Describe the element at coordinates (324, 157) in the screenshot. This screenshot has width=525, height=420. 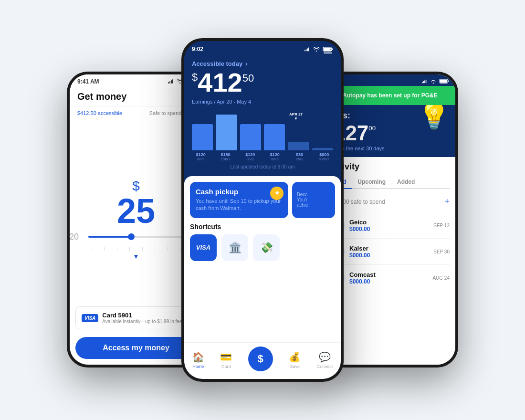
I see `chart-label-6: $000 XXhrs` at that location.